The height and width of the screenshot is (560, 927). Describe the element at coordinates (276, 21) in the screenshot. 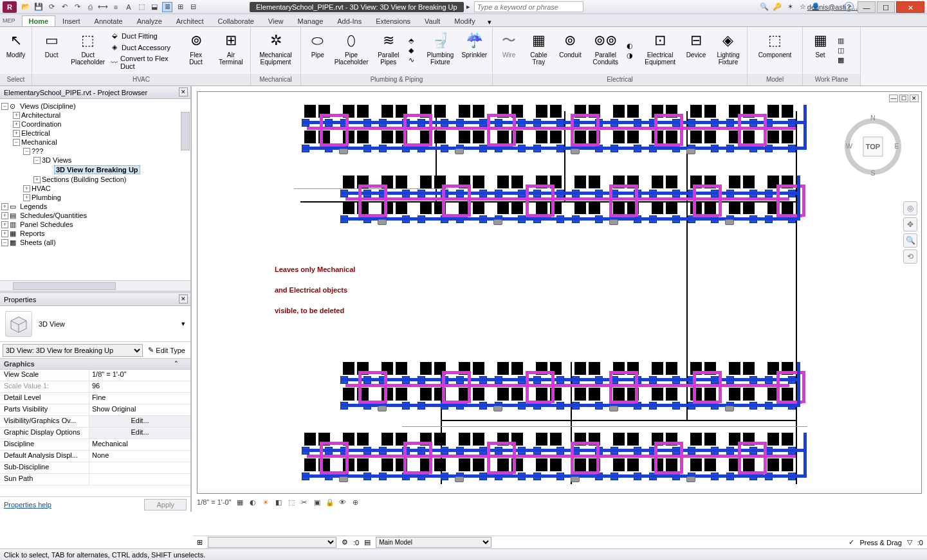

I see `tab-view: View` at that location.